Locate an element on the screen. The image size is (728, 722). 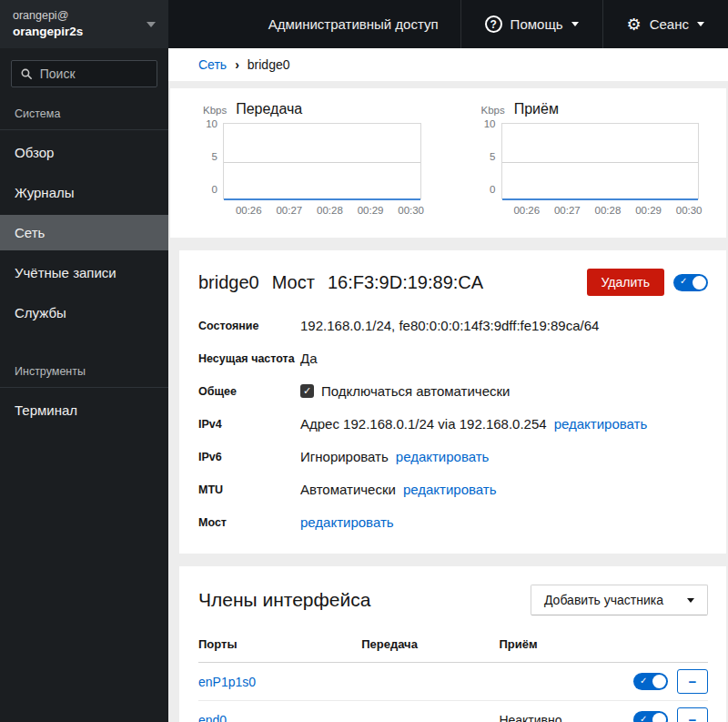
sidebar-item-accounts: Учётные записи is located at coordinates (84, 273).